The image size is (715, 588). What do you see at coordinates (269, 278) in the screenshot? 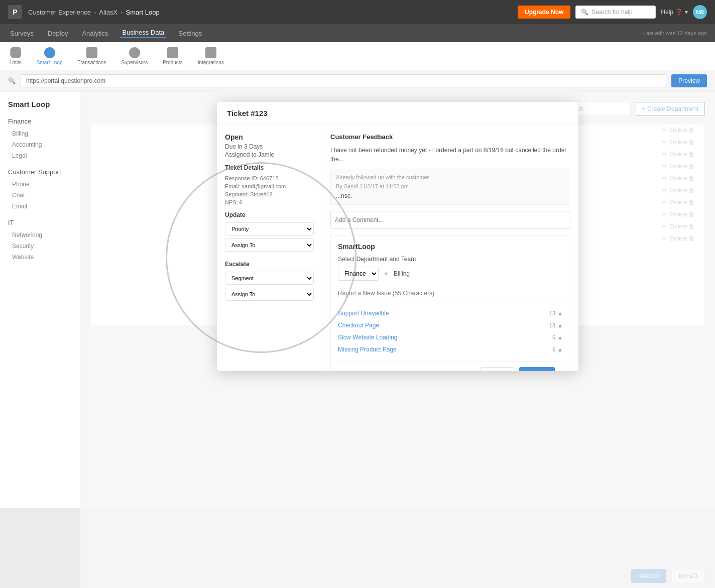
I see `segment-select: Segment` at bounding box center [269, 278].